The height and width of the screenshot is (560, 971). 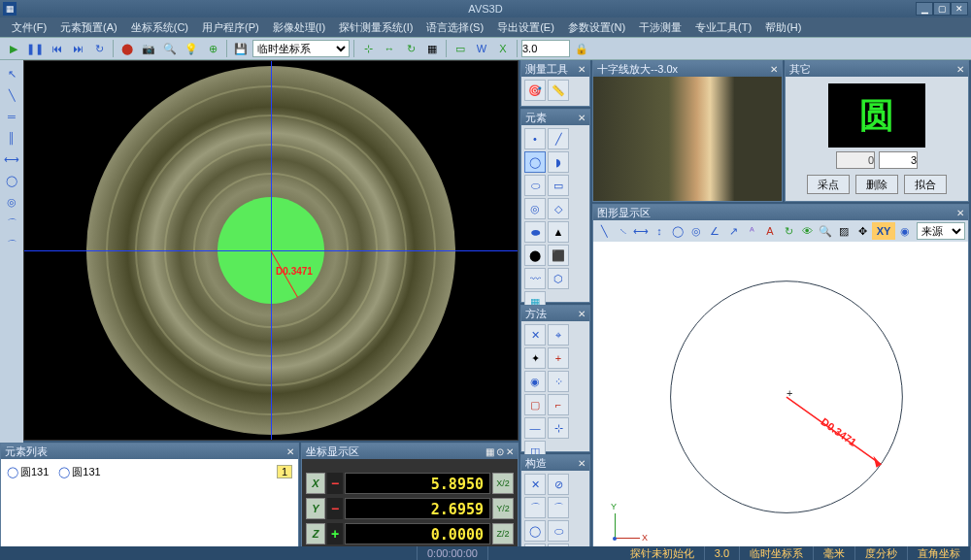 What do you see at coordinates (489, 452) in the screenshot?
I see `xyz-mode-icon: ▦` at bounding box center [489, 452].